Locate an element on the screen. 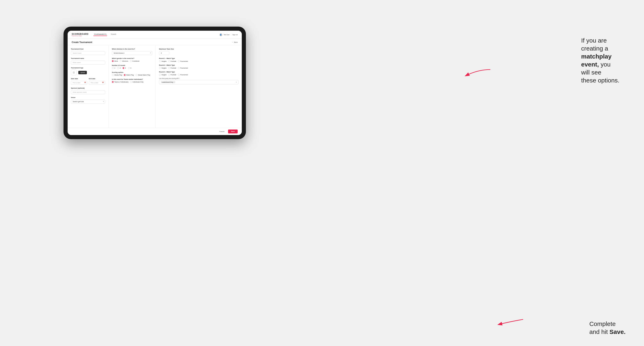  scoring-match-play: Match Play is located at coordinates (129, 75).